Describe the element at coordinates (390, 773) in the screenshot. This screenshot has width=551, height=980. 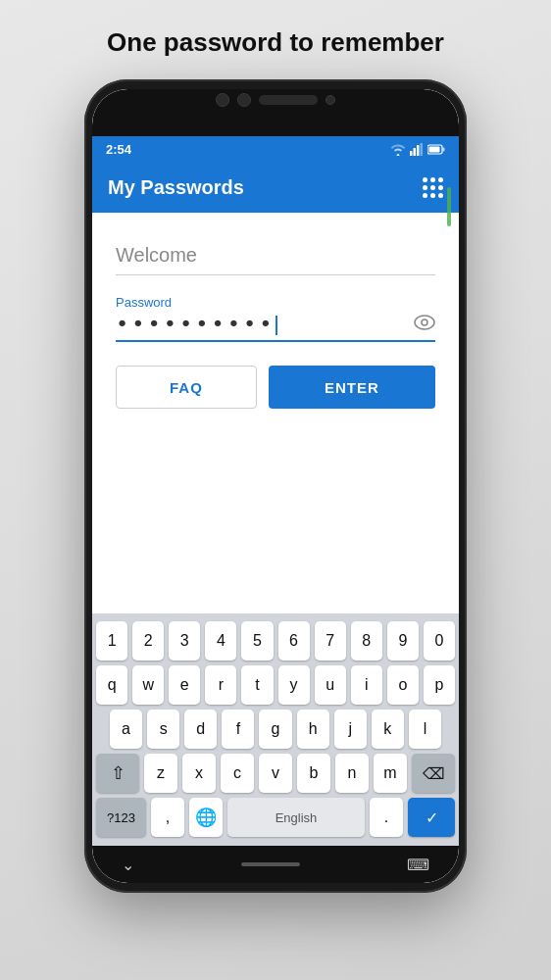
I see `key-m: m` at that location.